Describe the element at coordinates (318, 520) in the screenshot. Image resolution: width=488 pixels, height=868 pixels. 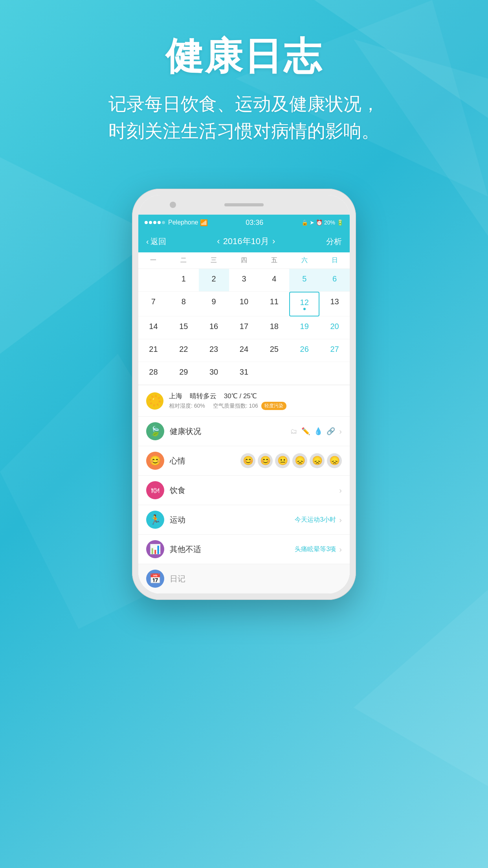
I see `exercise-right: 今天运动3小时 ›` at that location.